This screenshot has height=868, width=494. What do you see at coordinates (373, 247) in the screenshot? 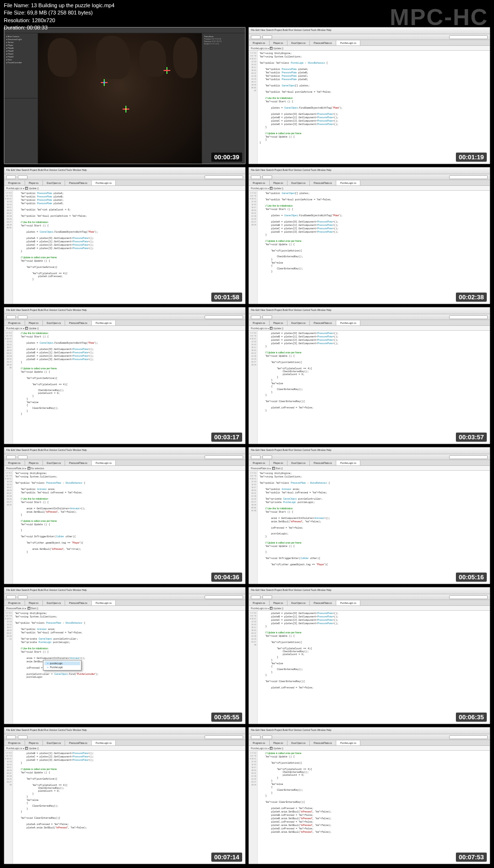
I see `code-editor: "kw">public GameObject[] plates; "kw">pu…` at bounding box center [373, 247].